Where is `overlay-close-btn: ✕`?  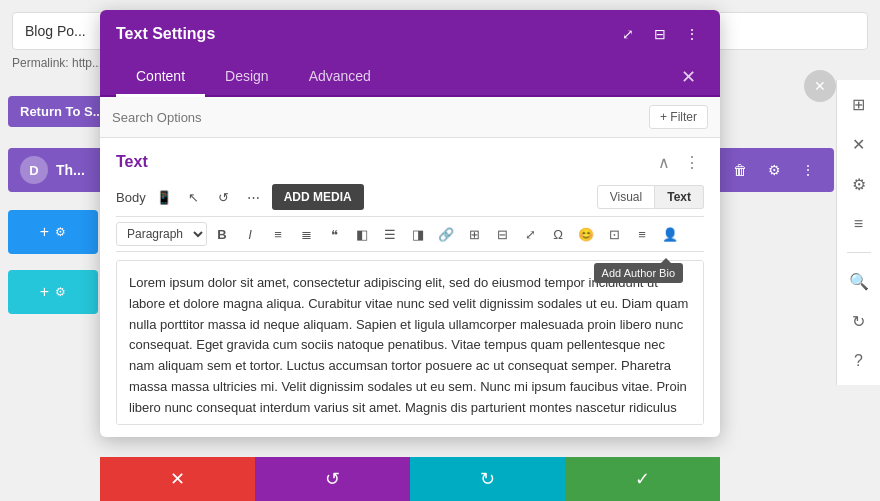 overlay-close-btn: ✕ is located at coordinates (820, 86).